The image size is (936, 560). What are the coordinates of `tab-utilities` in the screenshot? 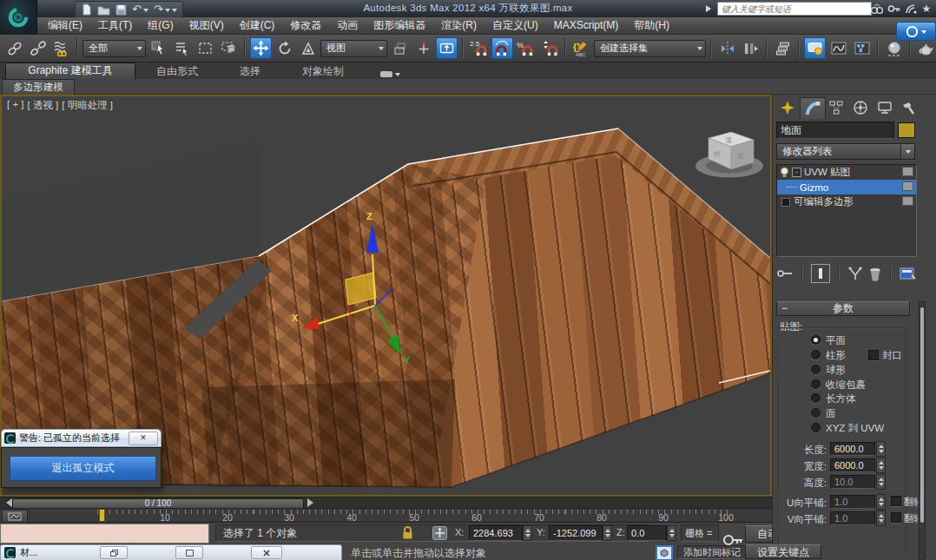 It's located at (909, 108).